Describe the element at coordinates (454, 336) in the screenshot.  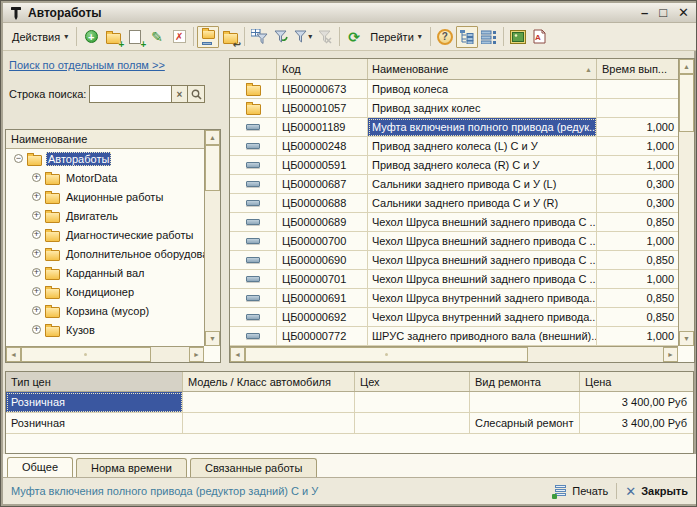
I see `table-row: ЦБ00000772 ШРУС заднего приводного вала …` at that location.